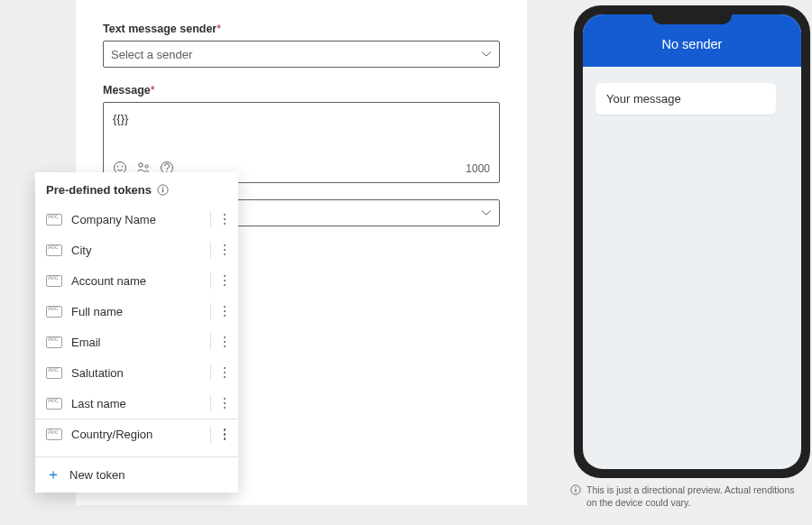 This screenshot has height=525, width=812. What do you see at coordinates (478, 169) in the screenshot?
I see `char-counter: 1000` at bounding box center [478, 169].